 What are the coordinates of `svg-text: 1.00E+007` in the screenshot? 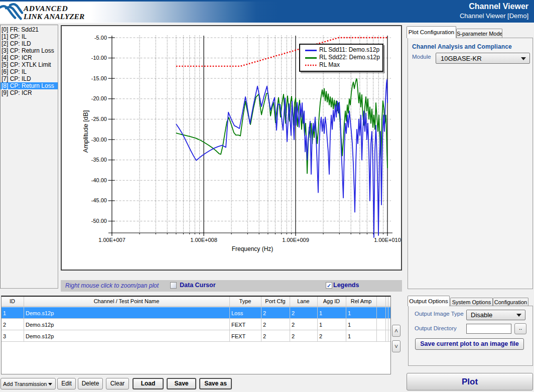 It's located at (112, 240).